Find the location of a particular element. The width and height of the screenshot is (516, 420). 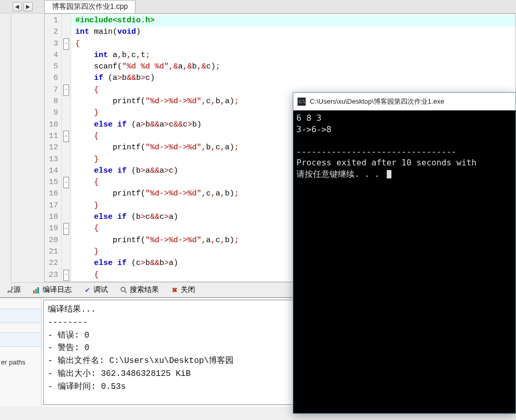

tab-compile-log: 编译日志 is located at coordinates (52, 290).